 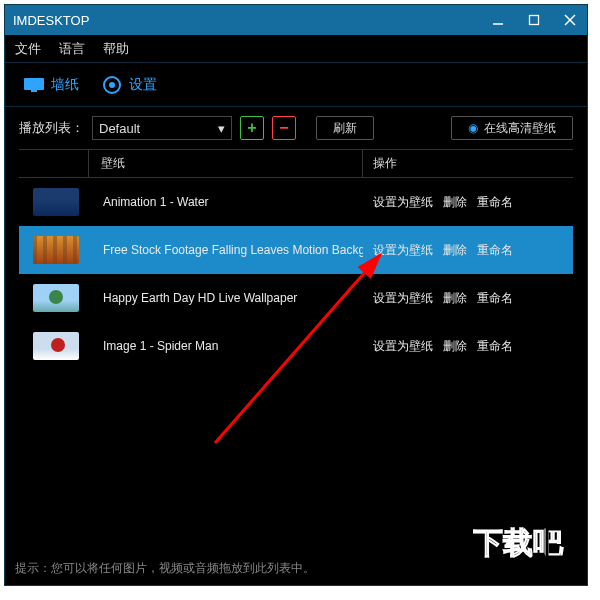 I want to click on globe-icon: ◉, so click(x=473, y=128).